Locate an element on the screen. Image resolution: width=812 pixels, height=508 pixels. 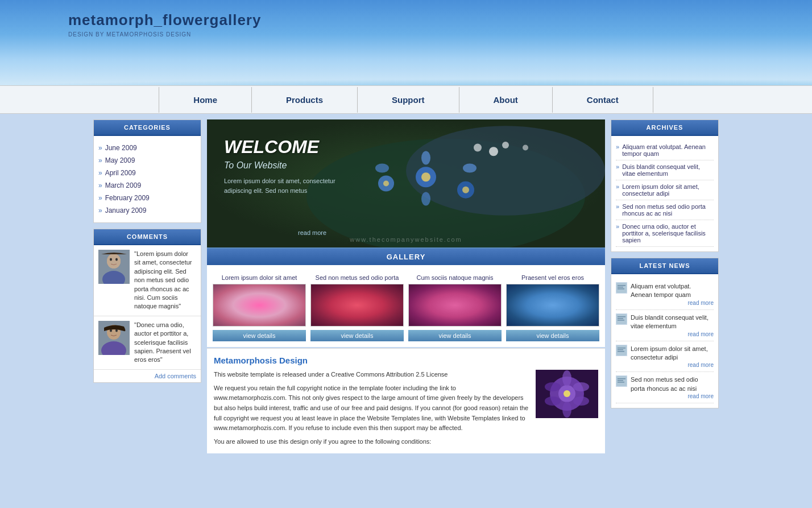
view-details-btn-2: view details is located at coordinates (357, 336).